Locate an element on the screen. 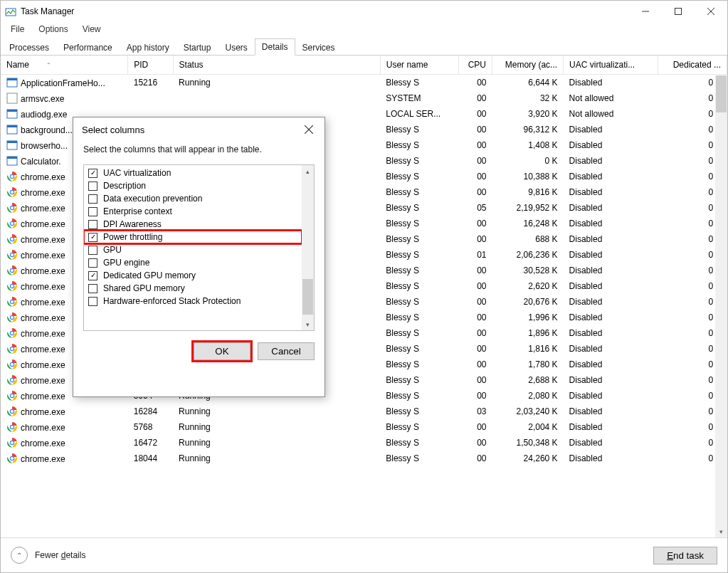  cell-memory: 24,260 K is located at coordinates (528, 458).